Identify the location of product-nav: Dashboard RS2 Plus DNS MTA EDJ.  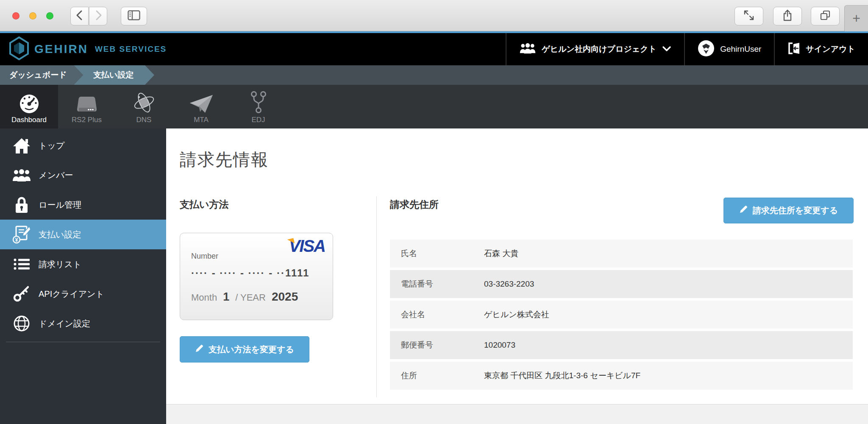
(434, 107).